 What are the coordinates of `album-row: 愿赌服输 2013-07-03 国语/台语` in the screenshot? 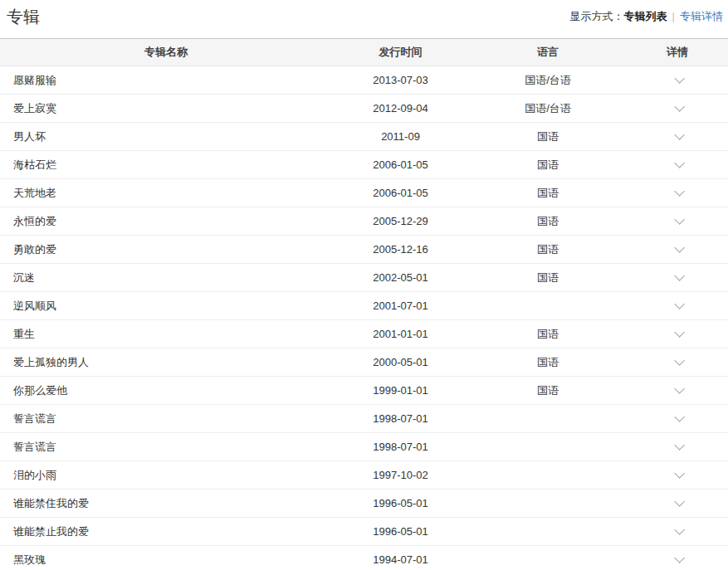 It's located at (364, 80).